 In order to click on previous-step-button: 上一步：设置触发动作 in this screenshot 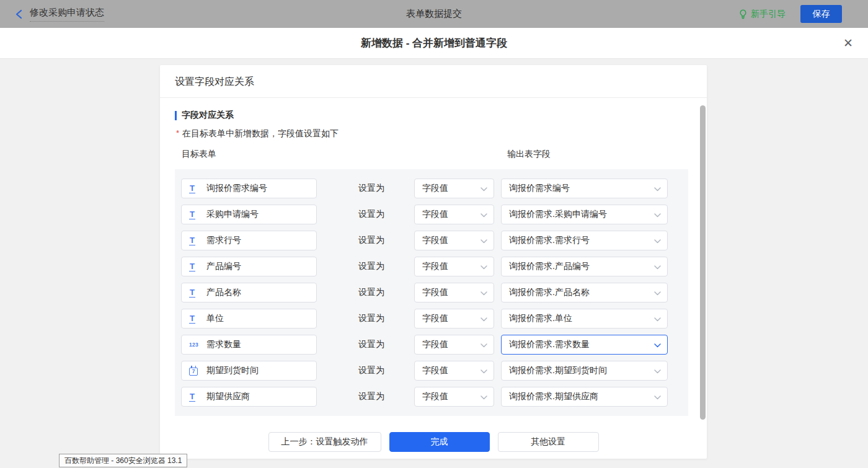, I will do `click(325, 442)`.